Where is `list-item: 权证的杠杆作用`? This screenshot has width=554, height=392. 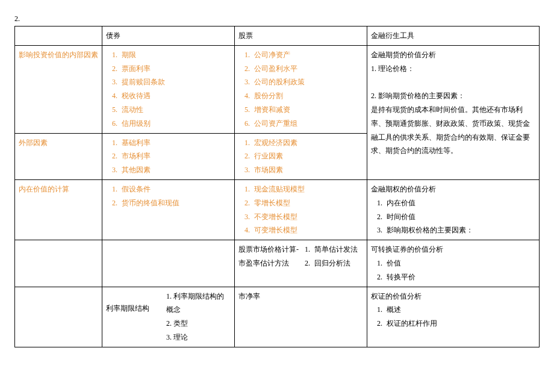
list-item: 权证的杠杆作用 is located at coordinates (460, 324).